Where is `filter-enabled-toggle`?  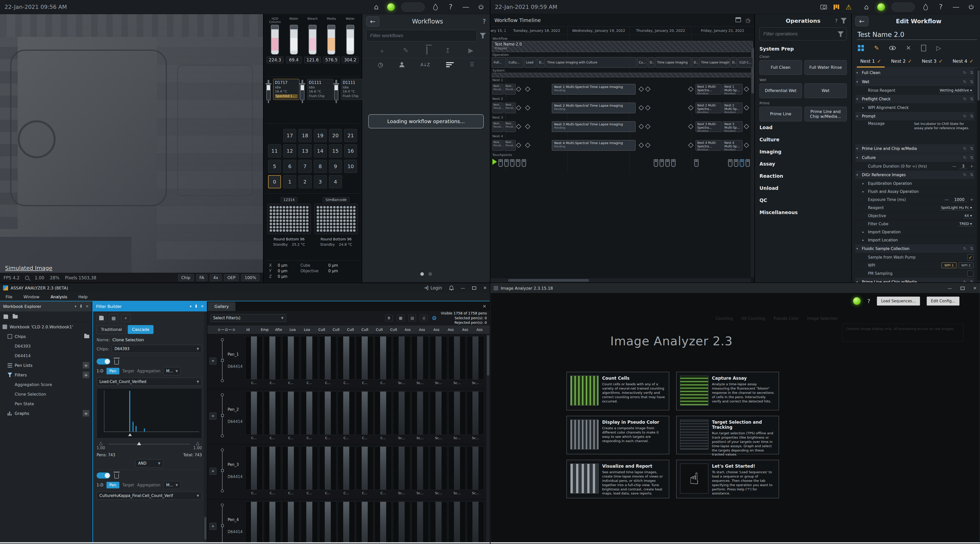 filter-enabled-toggle is located at coordinates (103, 362).